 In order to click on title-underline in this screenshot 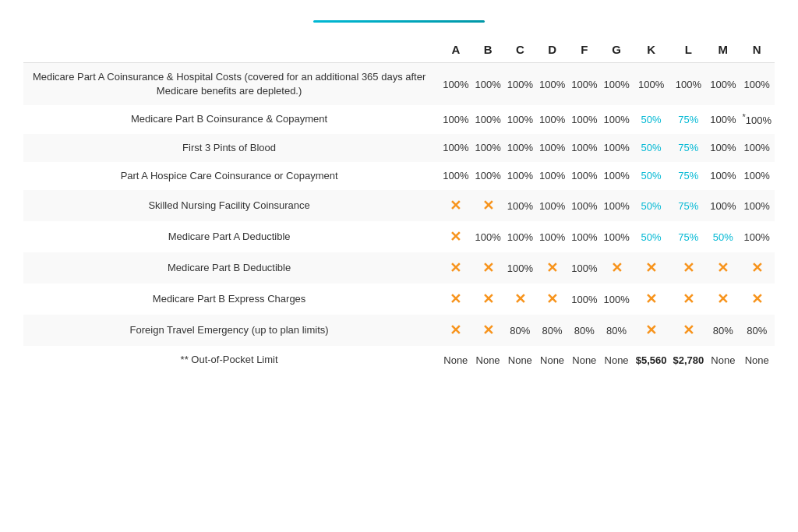, I will do `click(399, 22)`.